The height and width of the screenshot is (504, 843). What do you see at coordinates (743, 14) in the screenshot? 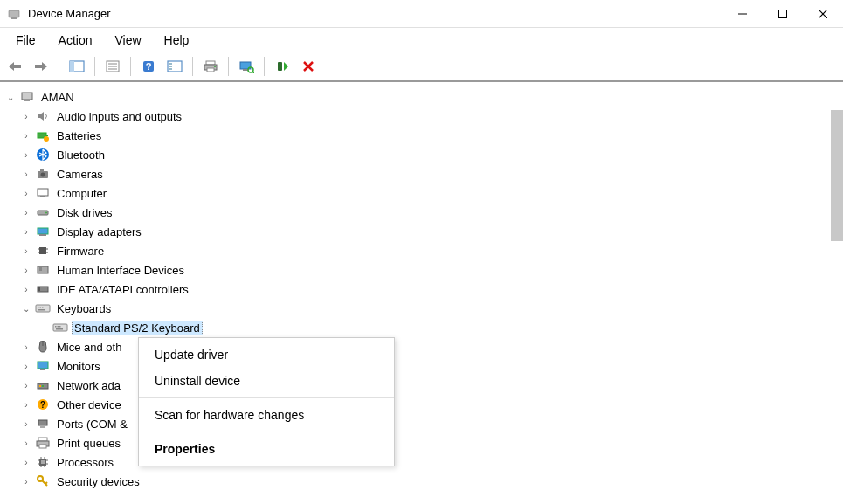
I see `minimize-button` at bounding box center [743, 14].